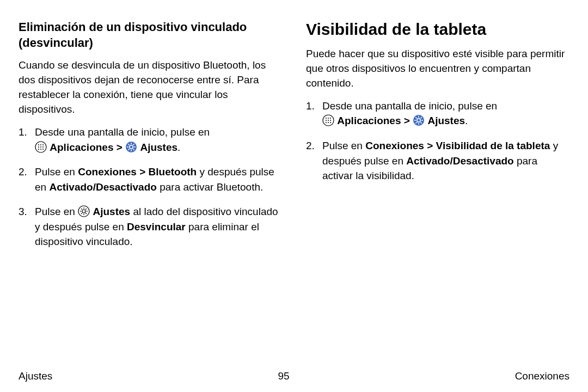 The image size is (588, 392). What do you see at coordinates (35, 376) in the screenshot?
I see `footer-left: Ajustes` at bounding box center [35, 376].